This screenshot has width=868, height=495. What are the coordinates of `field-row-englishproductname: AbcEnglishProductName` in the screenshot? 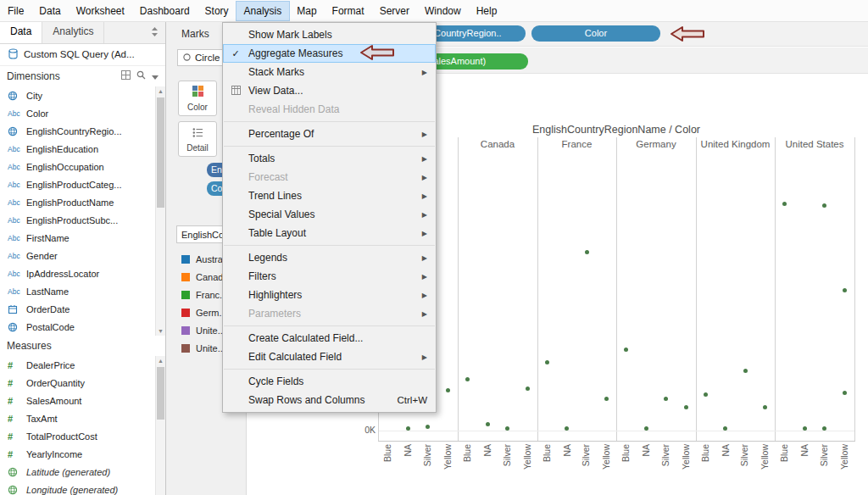 It's located at (78, 202).